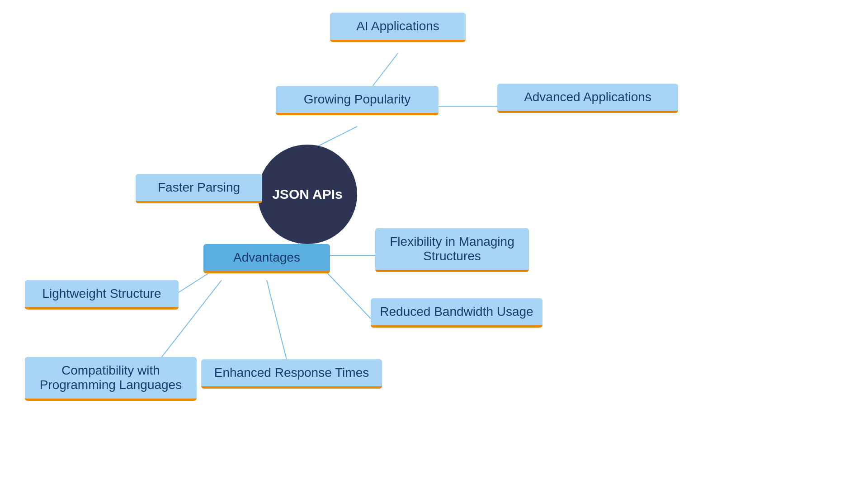 The image size is (868, 488). Describe the element at coordinates (452, 250) in the screenshot. I see `flexibility-node: Flexibility in Managing Structures` at that location.